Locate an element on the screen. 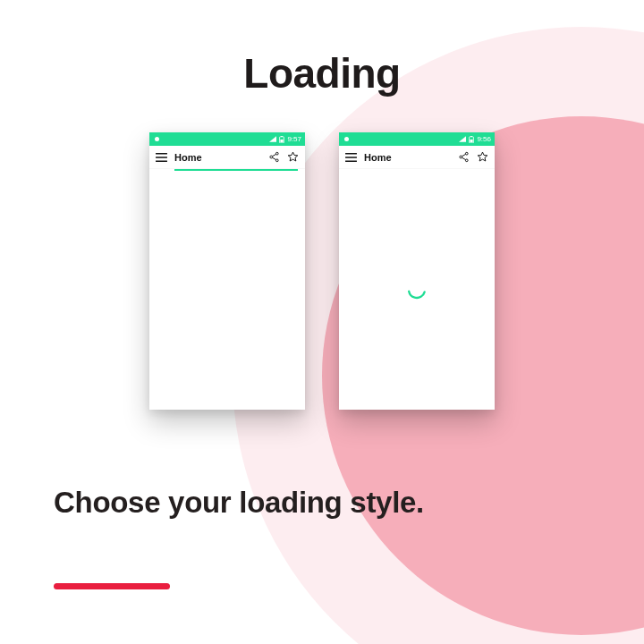 Image resolution: width=644 pixels, height=644 pixels. accent-underline is located at coordinates (112, 587).